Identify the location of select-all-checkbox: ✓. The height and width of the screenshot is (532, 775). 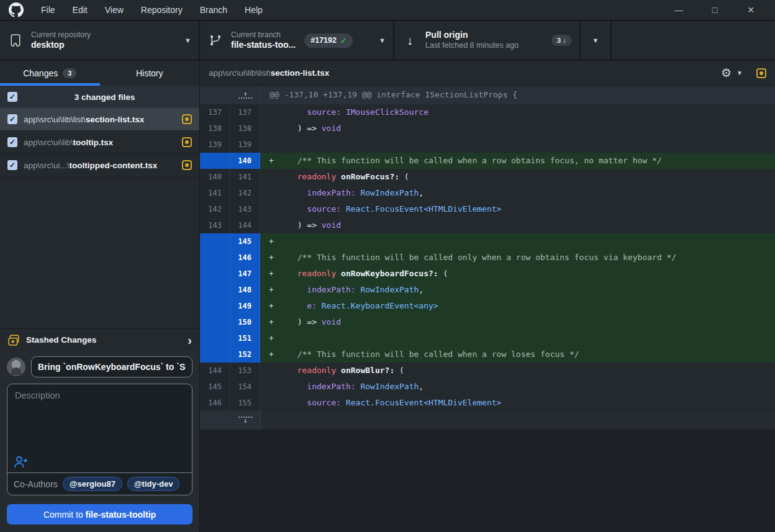
(12, 97).